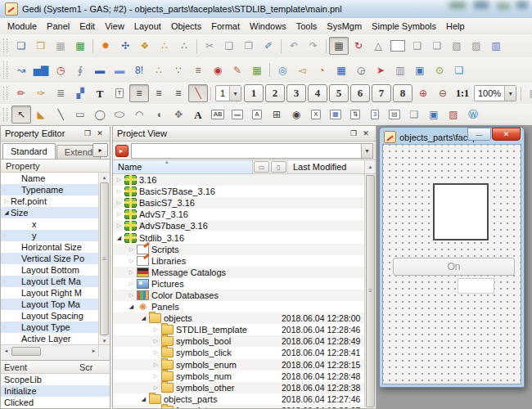 The width and height of the screenshot is (532, 409). I want to click on menu-help: Help, so click(455, 26).